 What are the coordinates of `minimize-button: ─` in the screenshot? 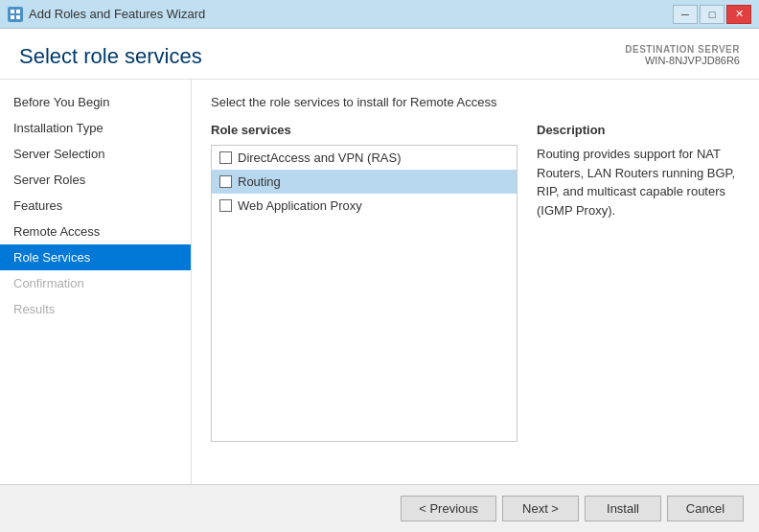 It's located at (685, 14).